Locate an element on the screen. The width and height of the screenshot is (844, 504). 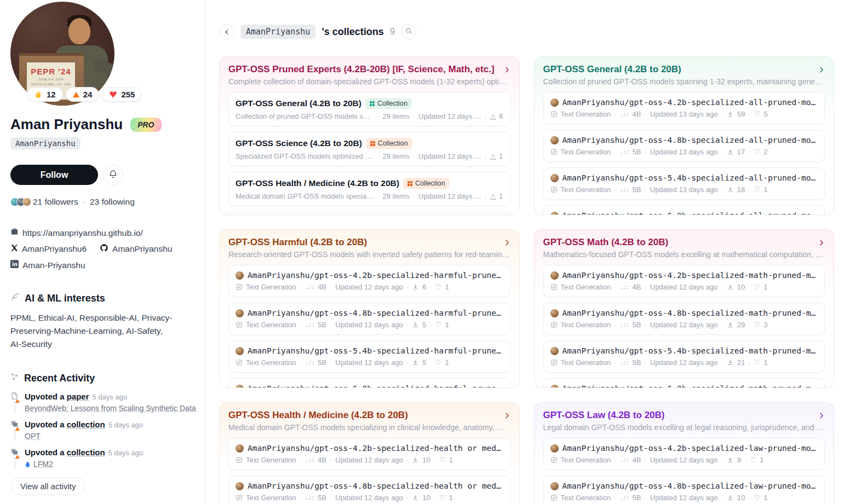
search-button is located at coordinates (409, 32).